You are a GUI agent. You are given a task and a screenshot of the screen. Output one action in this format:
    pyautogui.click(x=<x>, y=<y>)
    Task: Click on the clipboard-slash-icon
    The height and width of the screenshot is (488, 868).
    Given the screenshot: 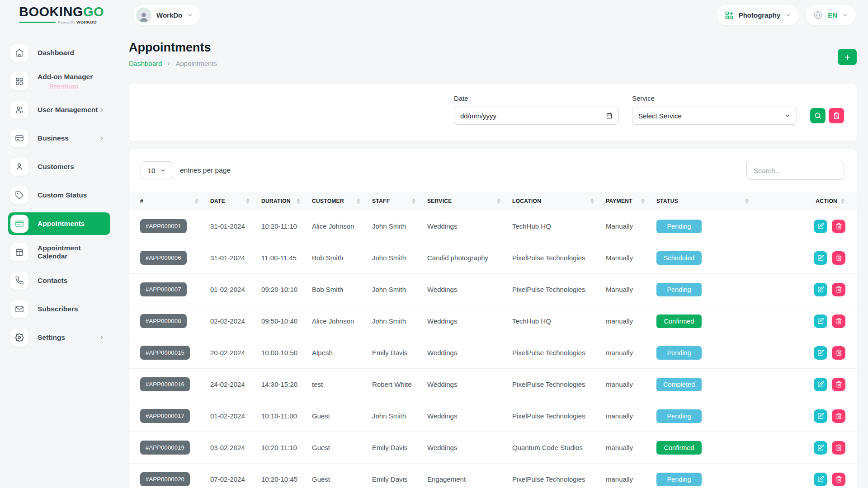 What is the action you would take?
    pyautogui.click(x=836, y=116)
    